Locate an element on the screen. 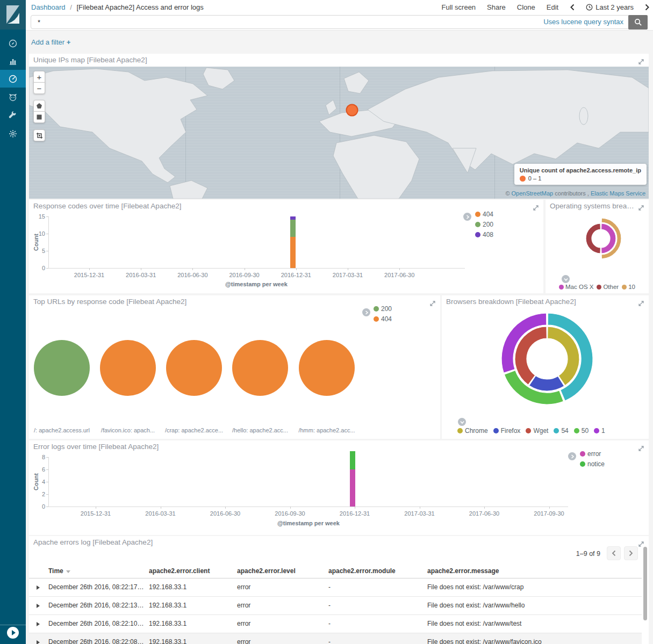 This screenshot has height=644, width=653. legend-item-Chrome: Chrome is located at coordinates (473, 431).